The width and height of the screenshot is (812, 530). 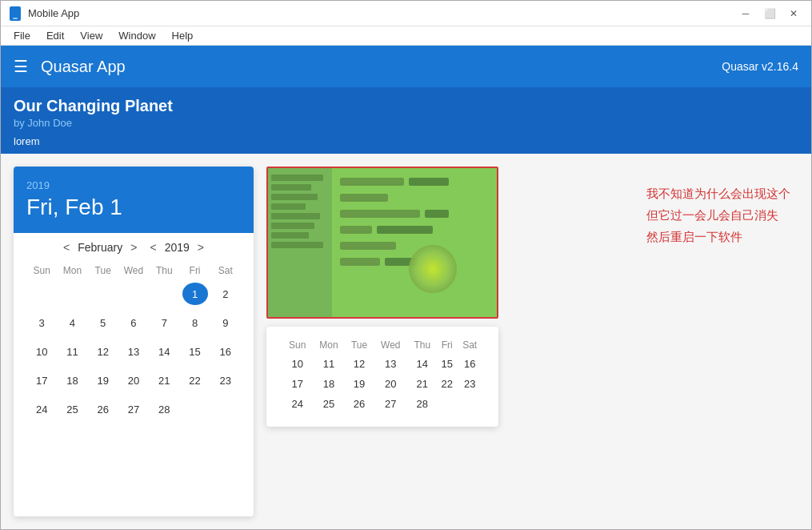 What do you see at coordinates (406, 141) in the screenshot?
I see `banner-lorem: lorem` at bounding box center [406, 141].